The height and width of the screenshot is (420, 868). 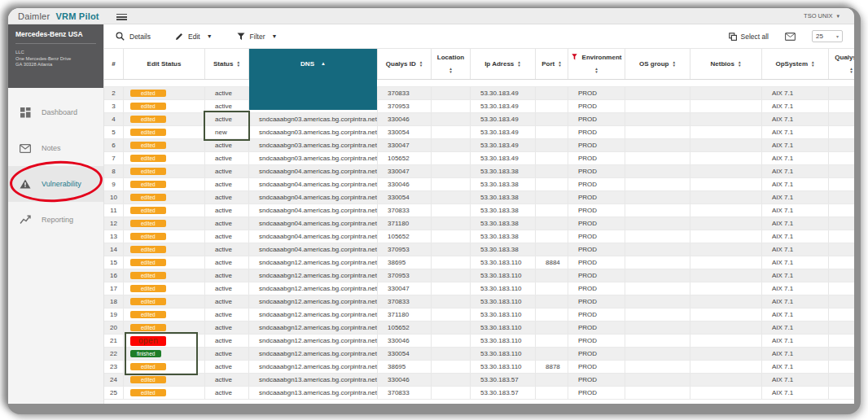 I want to click on table-row: 15editedactivesndcaaabgn12.americas.bg.c…, so click(x=479, y=263).